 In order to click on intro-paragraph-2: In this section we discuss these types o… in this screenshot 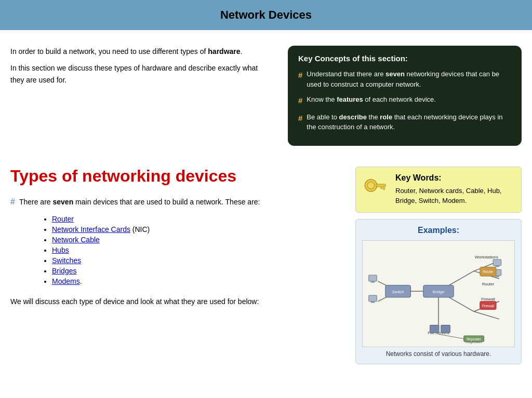, I will do `click(141, 74)`.